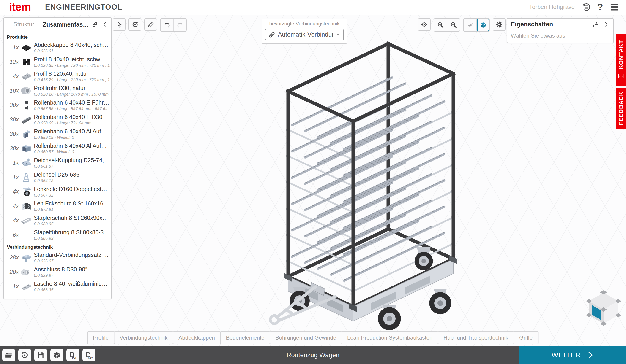 The image size is (626, 364). I want to click on wheel-mid, so click(424, 259).